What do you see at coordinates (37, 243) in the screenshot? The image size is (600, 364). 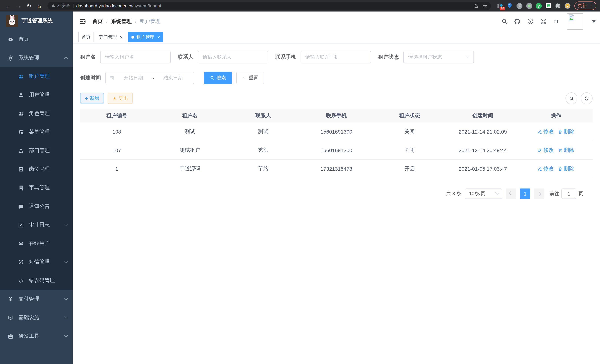 I see `sidebar-item: 在线用户` at bounding box center [37, 243].